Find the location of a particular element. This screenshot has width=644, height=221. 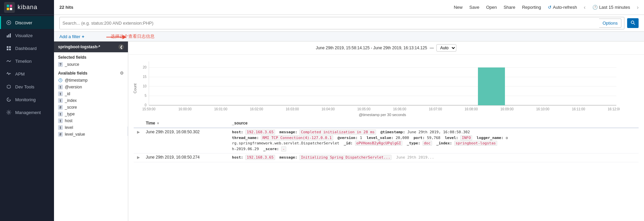

field-type-item: t _type is located at coordinates (91, 114).